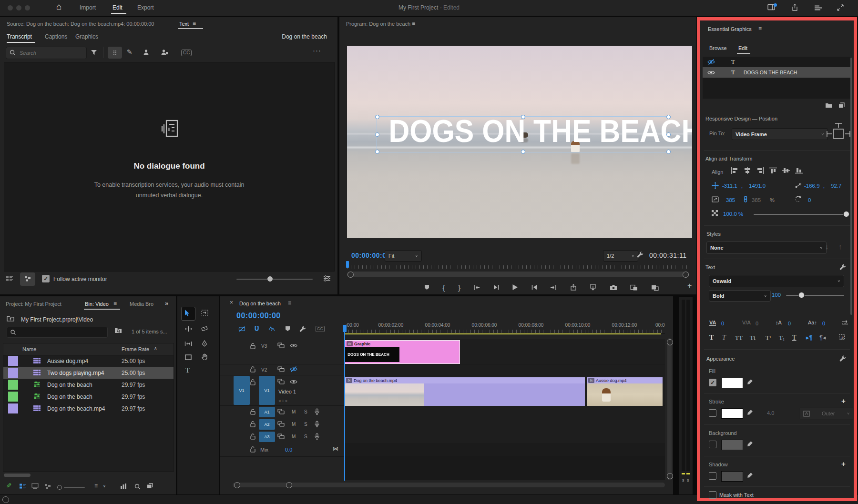  What do you see at coordinates (89, 373) in the screenshot?
I see `bin-row-selected: Two dogs playing.mp4 25.00 fps` at bounding box center [89, 373].